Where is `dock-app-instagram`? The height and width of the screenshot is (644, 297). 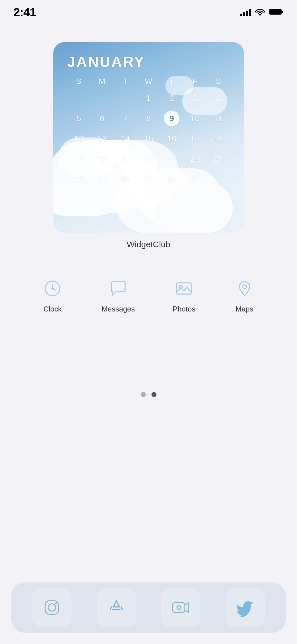 dock-app-instagram is located at coordinates (52, 608).